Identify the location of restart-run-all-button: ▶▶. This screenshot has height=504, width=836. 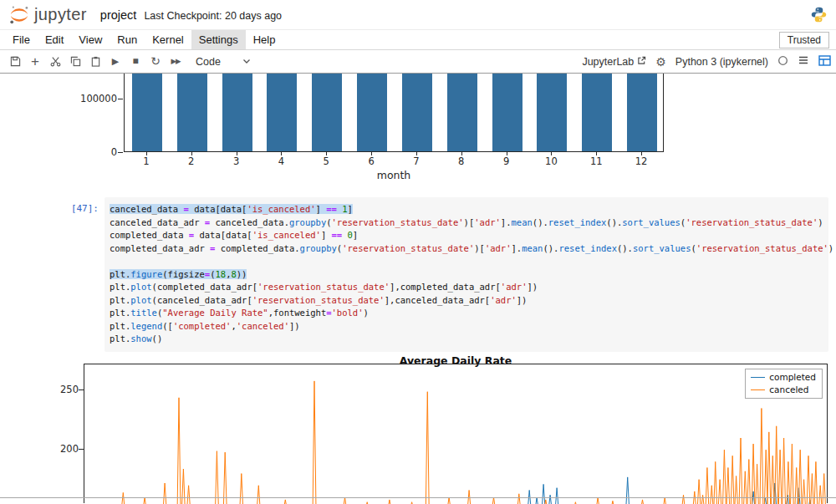
(176, 62).